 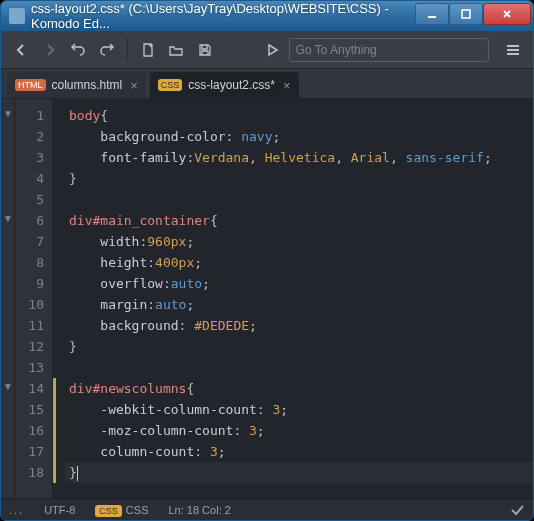 I want to click on line-gutter: 123456789101112131415161718, so click(x=34, y=298).